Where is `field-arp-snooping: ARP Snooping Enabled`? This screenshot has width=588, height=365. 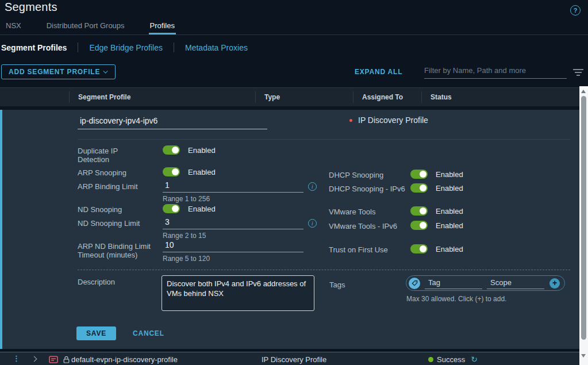 field-arp-snooping: ARP Snooping Enabled is located at coordinates (203, 174).